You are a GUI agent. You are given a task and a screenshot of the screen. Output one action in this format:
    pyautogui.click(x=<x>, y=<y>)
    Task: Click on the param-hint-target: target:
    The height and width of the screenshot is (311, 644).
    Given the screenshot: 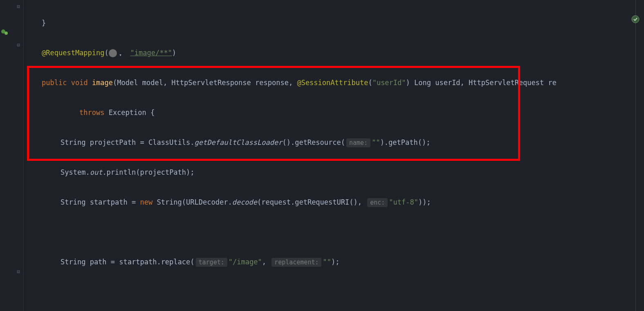 What is the action you would take?
    pyautogui.click(x=212, y=262)
    